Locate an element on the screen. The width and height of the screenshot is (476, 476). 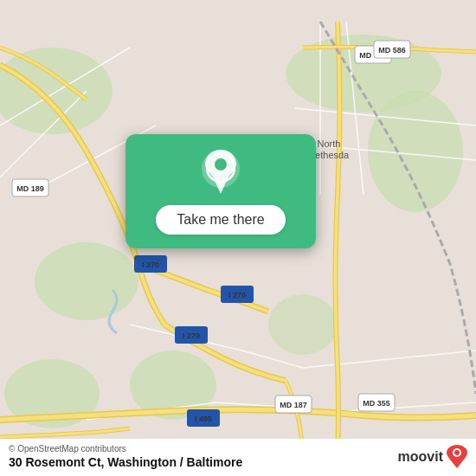
location-pin-icon is located at coordinates (221, 173).